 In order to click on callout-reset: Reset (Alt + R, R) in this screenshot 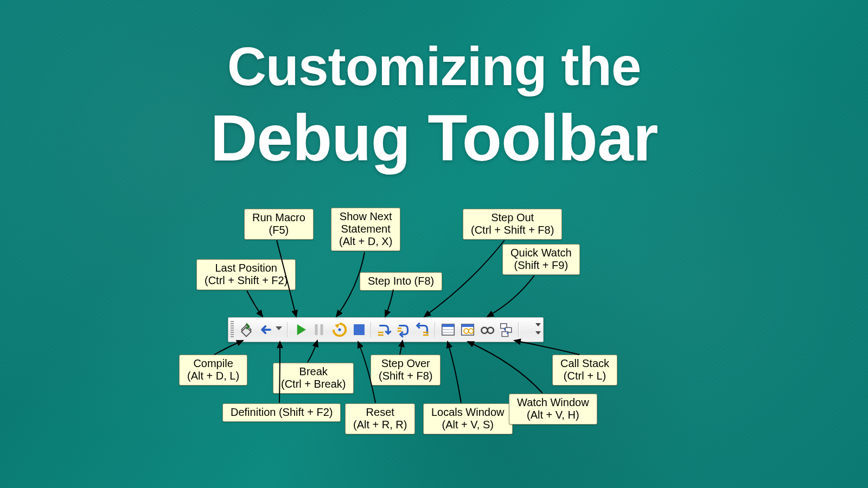, I will do `click(380, 419)`.